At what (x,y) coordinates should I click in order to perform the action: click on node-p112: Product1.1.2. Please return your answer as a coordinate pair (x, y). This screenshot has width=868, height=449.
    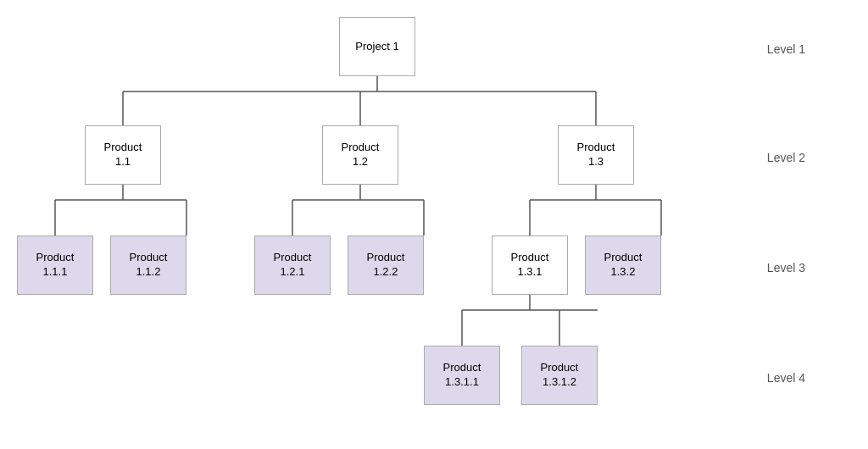
    Looking at the image, I should click on (148, 265).